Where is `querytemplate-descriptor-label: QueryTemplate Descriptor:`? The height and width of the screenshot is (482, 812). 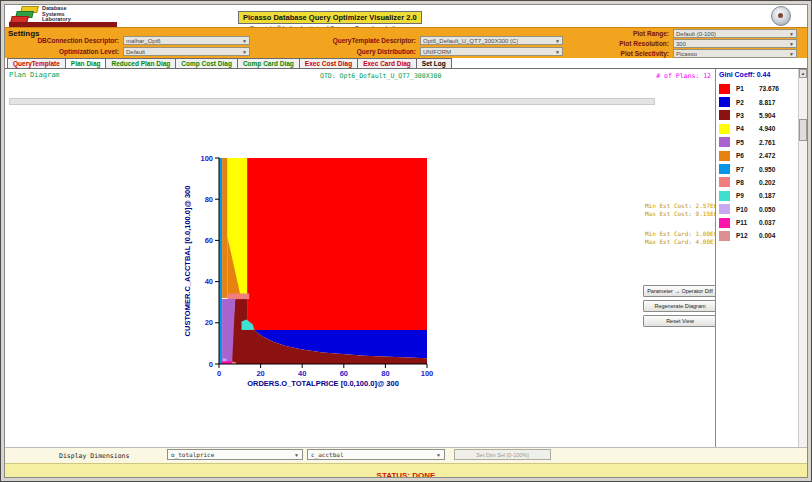 querytemplate-descriptor-label: QueryTemplate Descriptor: is located at coordinates (360, 40).